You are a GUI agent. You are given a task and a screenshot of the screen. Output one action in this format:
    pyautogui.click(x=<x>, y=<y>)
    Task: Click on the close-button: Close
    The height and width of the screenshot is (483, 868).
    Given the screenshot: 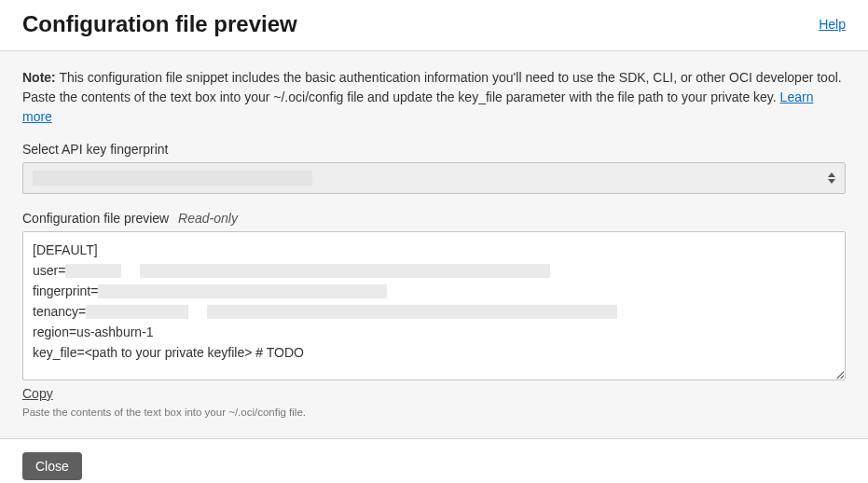 What is the action you would take?
    pyautogui.click(x=52, y=466)
    